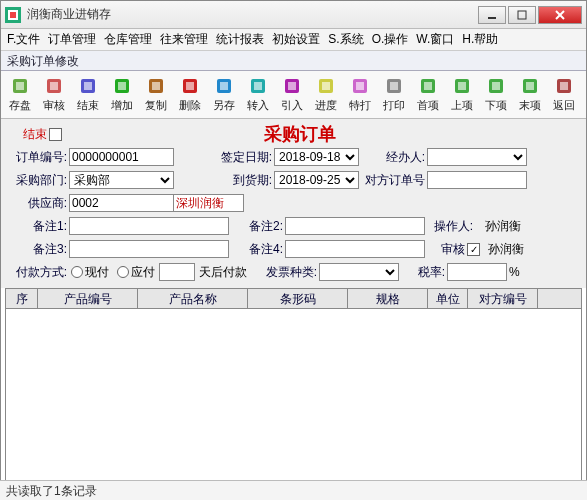 Image resolution: width=587 pixels, height=500 pixels. What do you see at coordinates (128, 40) in the screenshot?
I see `menu-item-2: 仓库管理` at bounding box center [128, 40].